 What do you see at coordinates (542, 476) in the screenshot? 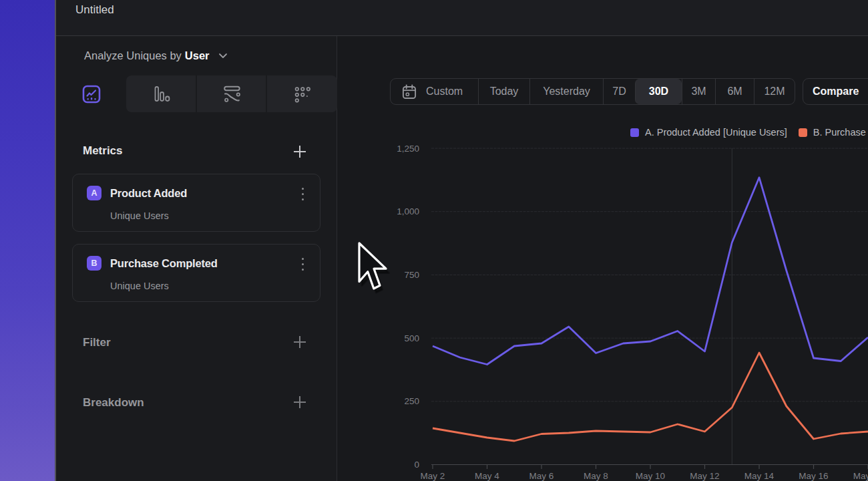
I see `svg-text: May 6` at bounding box center [542, 476].